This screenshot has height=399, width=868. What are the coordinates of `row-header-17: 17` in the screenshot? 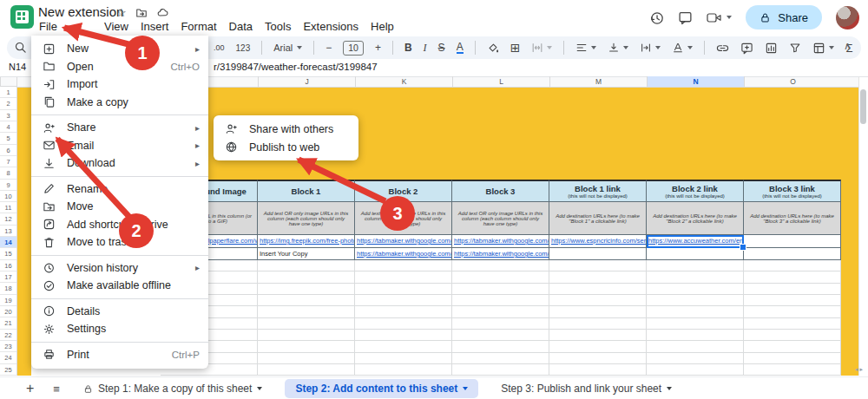 It's located at (9, 278).